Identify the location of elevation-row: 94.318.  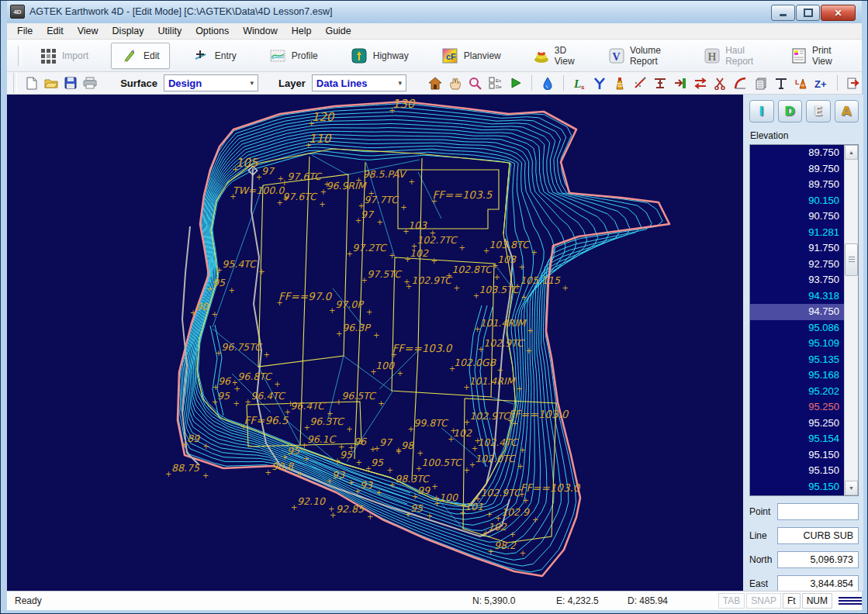
(797, 296).